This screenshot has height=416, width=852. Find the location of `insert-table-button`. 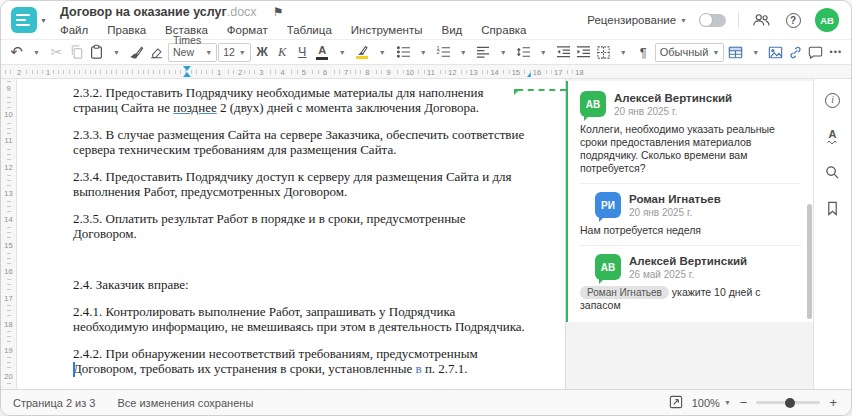

insert-table-button is located at coordinates (736, 52).